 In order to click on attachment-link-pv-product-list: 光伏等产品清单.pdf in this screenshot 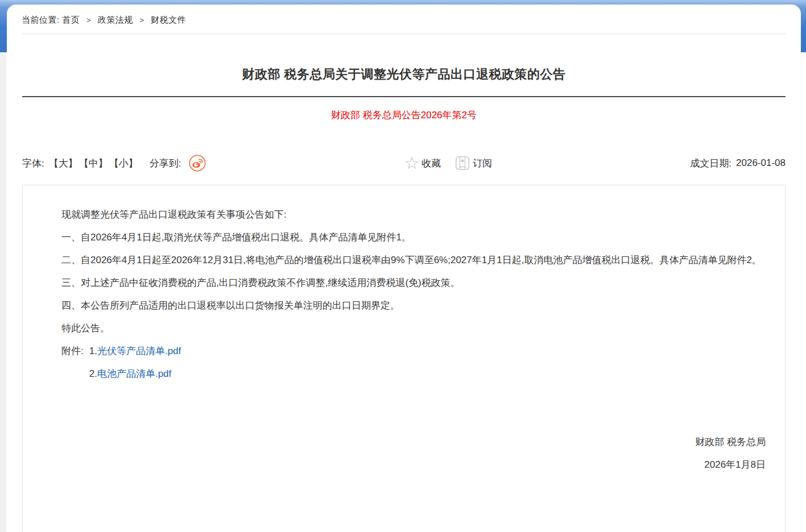, I will do `click(139, 351)`.